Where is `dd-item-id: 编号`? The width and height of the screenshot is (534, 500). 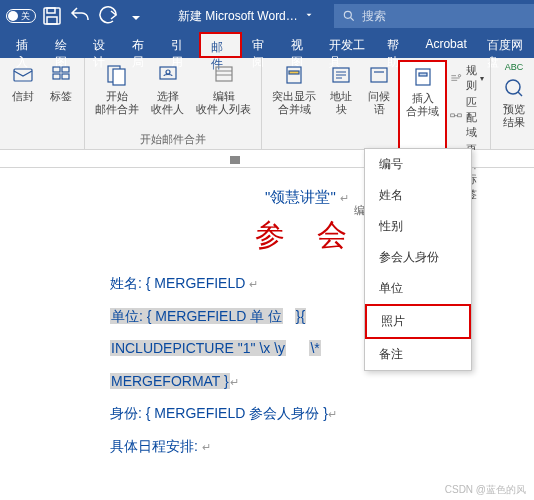 dd-item-id: 编号 is located at coordinates (418, 164).